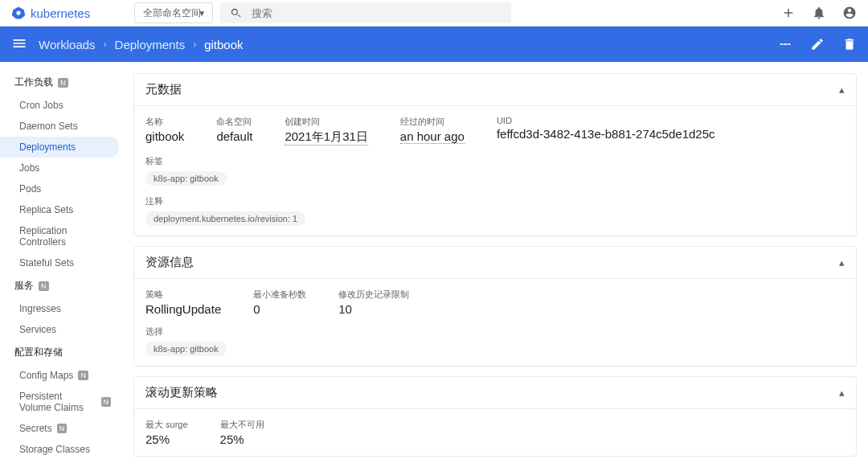  Describe the element at coordinates (63, 330) in the screenshot. I see `sidebar-item: Services` at that location.